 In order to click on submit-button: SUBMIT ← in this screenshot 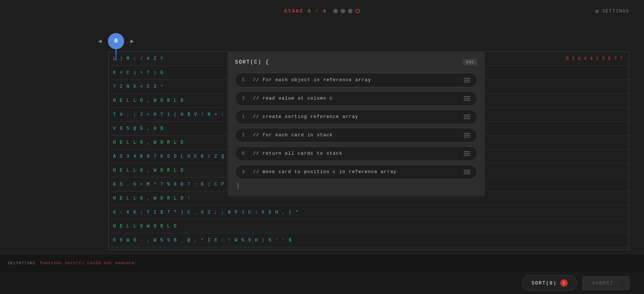, I will do `click(606, 283)`.